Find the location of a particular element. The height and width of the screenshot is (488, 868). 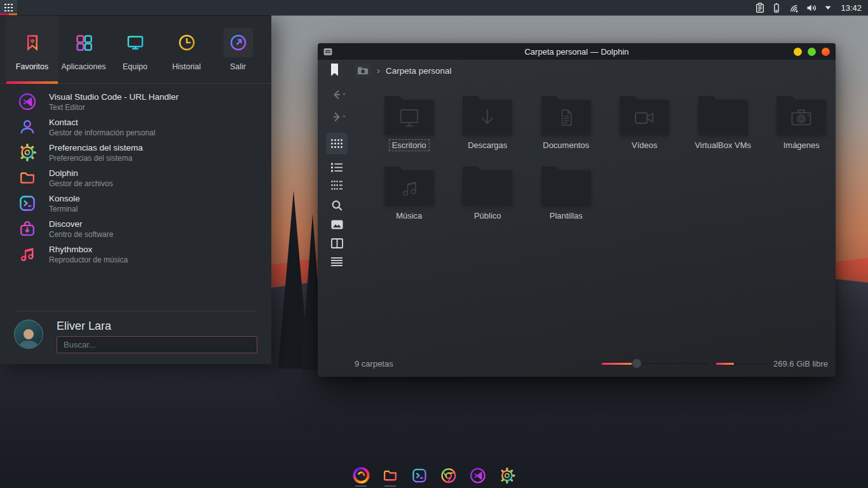

chrome-icon is located at coordinates (449, 475).